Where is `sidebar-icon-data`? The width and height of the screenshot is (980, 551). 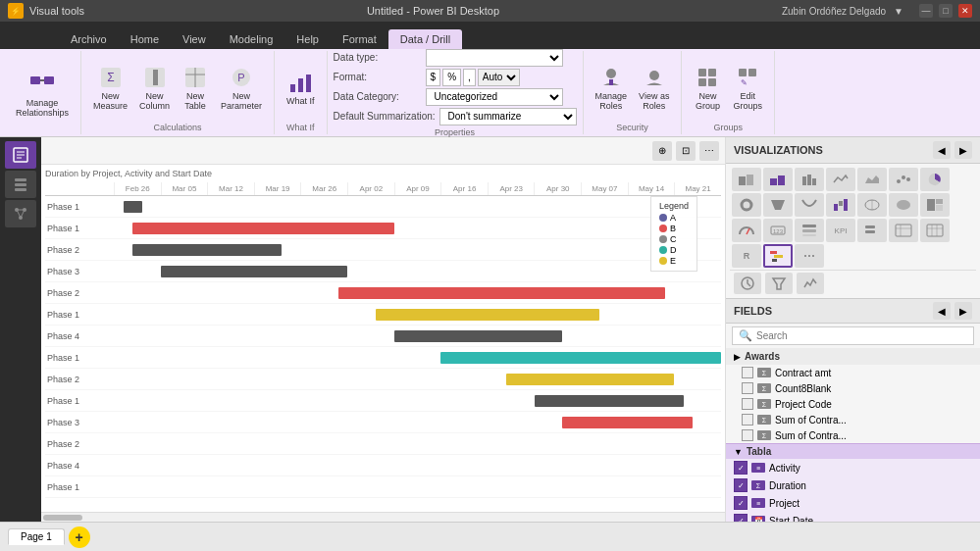 sidebar-icon-data is located at coordinates (21, 184).